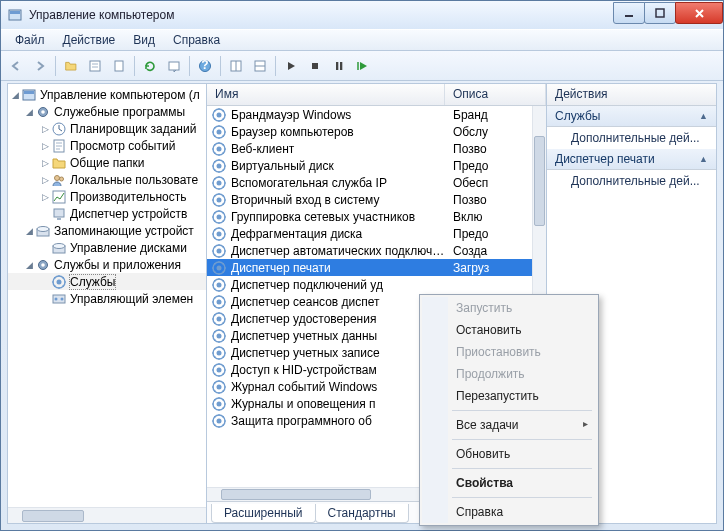 The height and width of the screenshot is (531, 724). Describe the element at coordinates (107, 264) in the screenshot. I see `tree-services-apps: ◢Службы и приложения` at that location.